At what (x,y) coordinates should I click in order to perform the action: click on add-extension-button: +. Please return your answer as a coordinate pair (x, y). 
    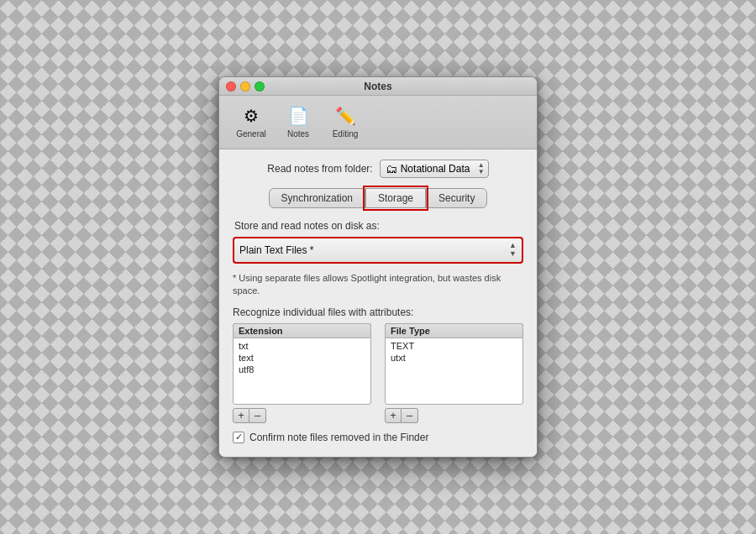
    Looking at the image, I should click on (241, 416).